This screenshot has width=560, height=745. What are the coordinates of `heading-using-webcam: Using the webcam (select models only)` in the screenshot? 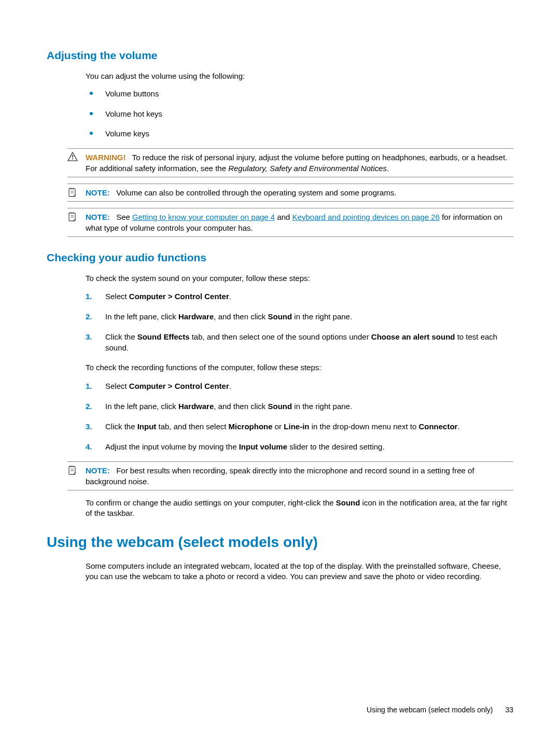 It's located at (280, 542).